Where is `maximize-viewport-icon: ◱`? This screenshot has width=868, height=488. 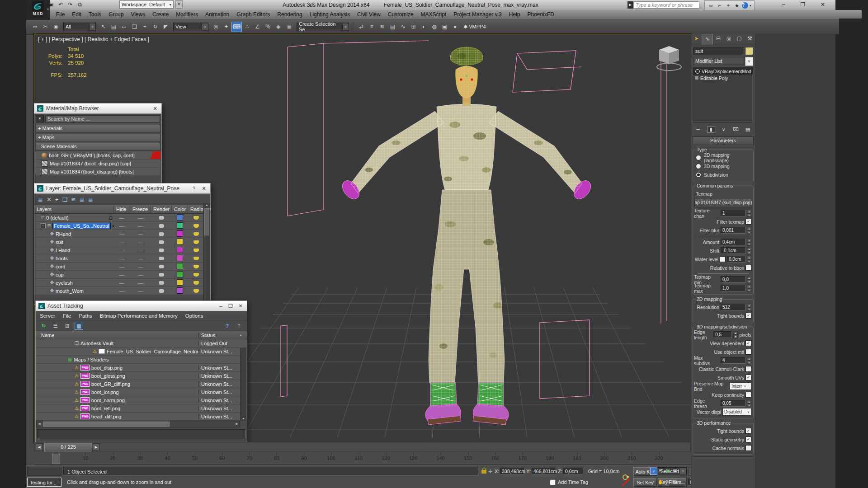 maximize-viewport-icon: ◱ is located at coordinates (675, 482).